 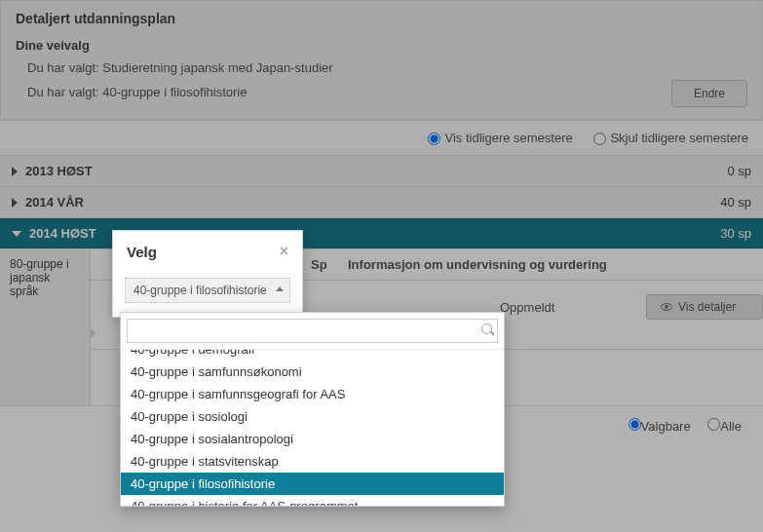 I want to click on semester-sp: 40 sp, so click(x=736, y=203).